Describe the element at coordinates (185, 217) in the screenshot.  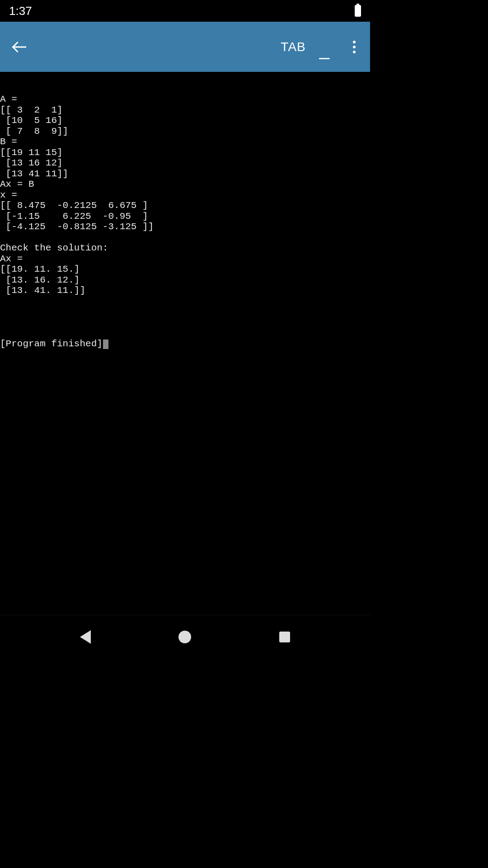
I see `terminal-line: [-1.15 6.225 -0.95 ]` at that location.